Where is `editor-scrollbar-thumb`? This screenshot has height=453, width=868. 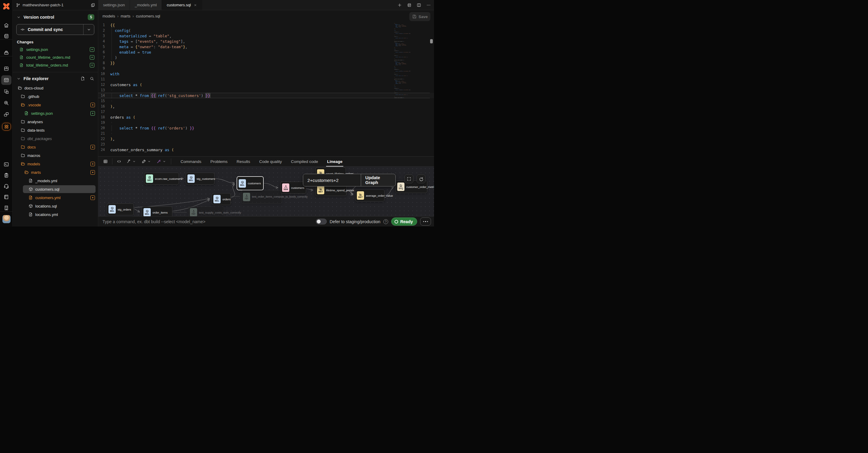 editor-scrollbar-thumb is located at coordinates (431, 41).